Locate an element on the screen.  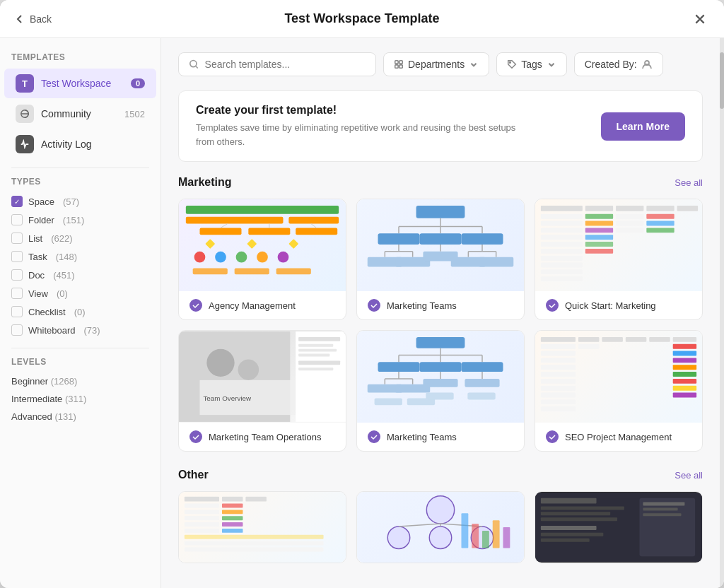
whiteboard-count: (73) is located at coordinates (92, 331).